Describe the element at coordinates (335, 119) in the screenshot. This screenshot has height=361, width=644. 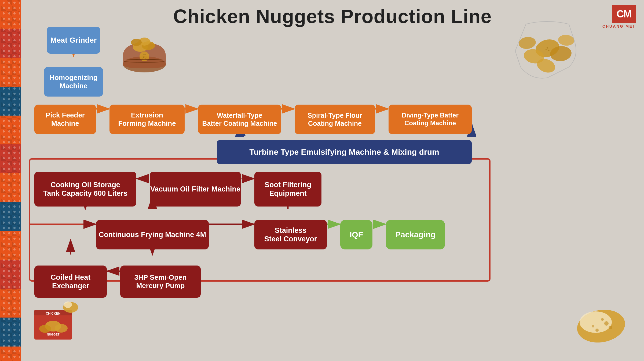
I see `node-spiral: Spiral-Type FlourCoating Machine` at that location.